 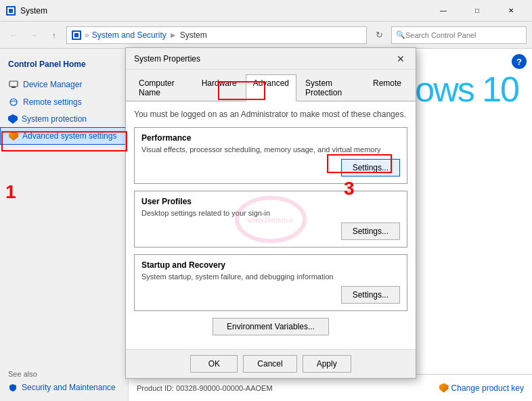 What do you see at coordinates (401, 59) in the screenshot?
I see `dialog-close-button: ✕` at bounding box center [401, 59].